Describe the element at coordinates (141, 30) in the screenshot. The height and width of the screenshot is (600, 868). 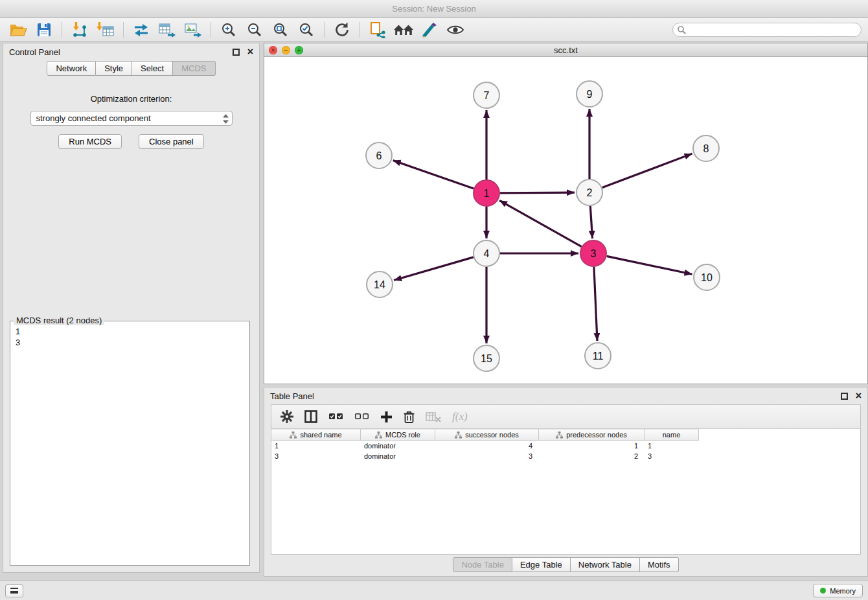
I see `export-network-button` at that location.